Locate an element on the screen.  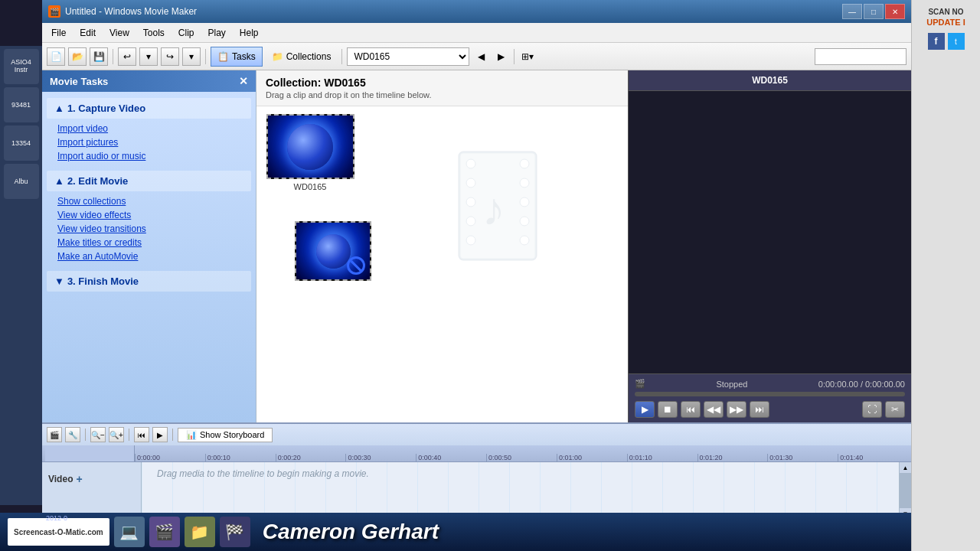
fullscreen-button: ⛶ is located at coordinates (872, 409).